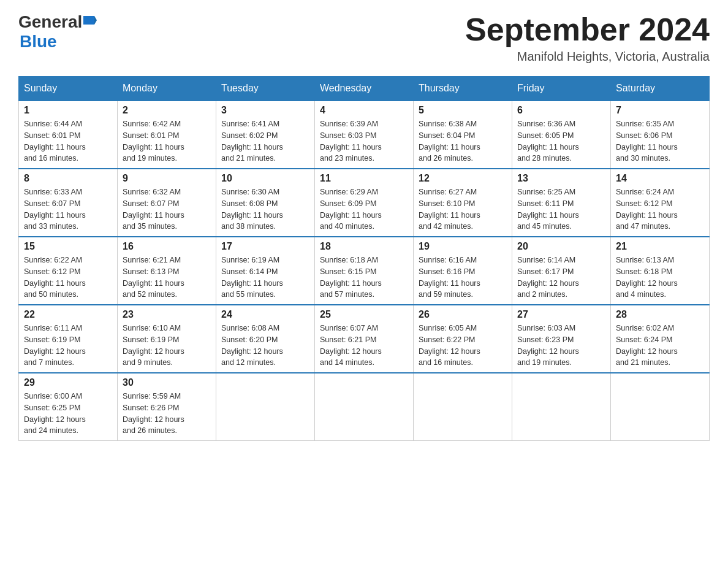  I want to click on header-thursday: Thursday, so click(463, 89).